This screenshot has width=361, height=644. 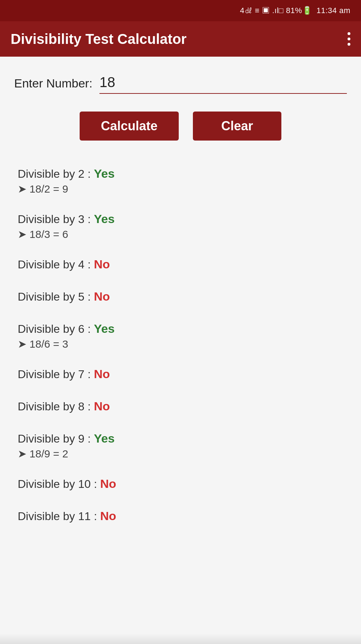 What do you see at coordinates (333, 11) in the screenshot?
I see `status-bar-time: 11:34 am` at bounding box center [333, 11].